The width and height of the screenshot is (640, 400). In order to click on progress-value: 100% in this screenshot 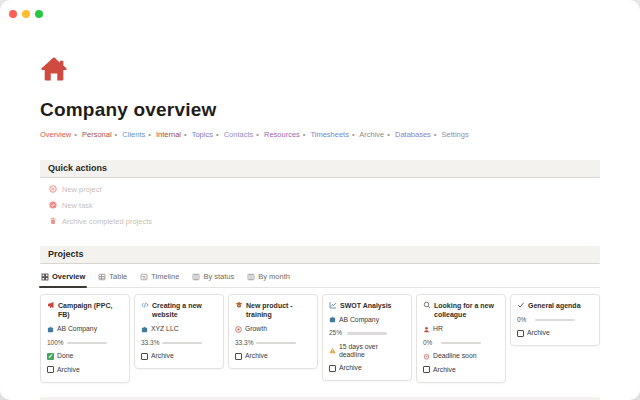, I will do `click(56, 343)`.